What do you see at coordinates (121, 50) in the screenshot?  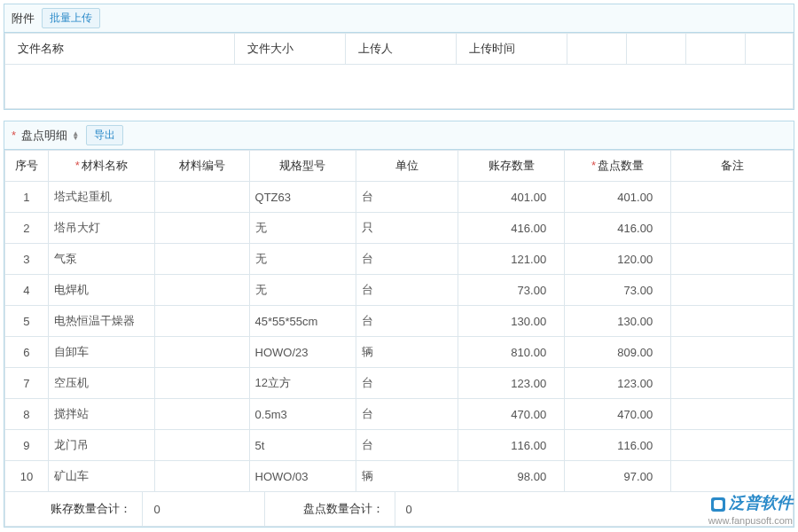 I see `col-file-name: 文件名称` at bounding box center [121, 50].